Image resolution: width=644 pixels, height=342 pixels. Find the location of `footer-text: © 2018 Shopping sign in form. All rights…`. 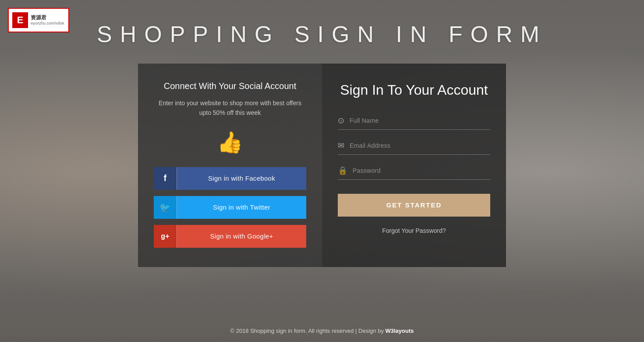

footer-text: © 2018 Shopping sign in form. All rights… is located at coordinates (308, 331).